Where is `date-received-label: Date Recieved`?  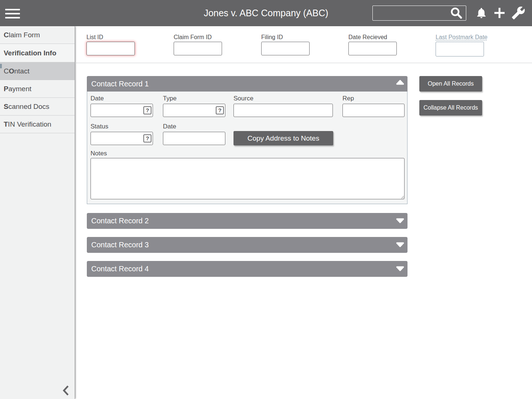 date-received-label: Date Recieved is located at coordinates (372, 38).